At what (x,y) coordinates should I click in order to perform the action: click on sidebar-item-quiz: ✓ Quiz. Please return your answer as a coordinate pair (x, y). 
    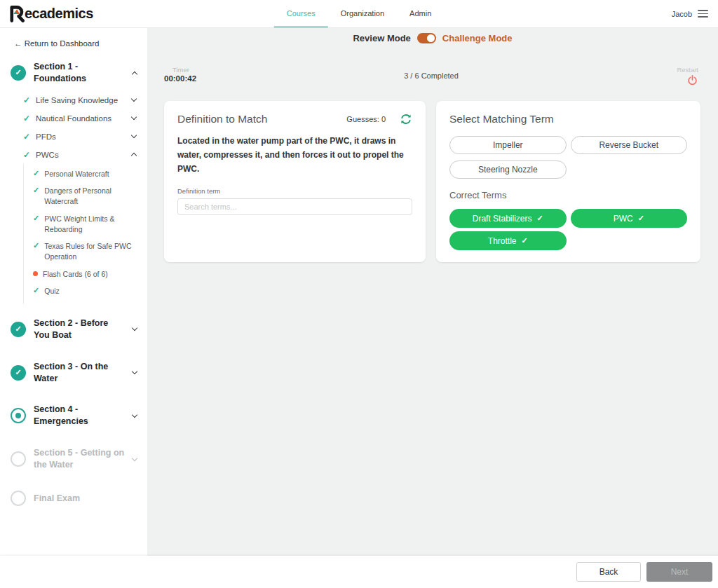
    Looking at the image, I should click on (86, 292).